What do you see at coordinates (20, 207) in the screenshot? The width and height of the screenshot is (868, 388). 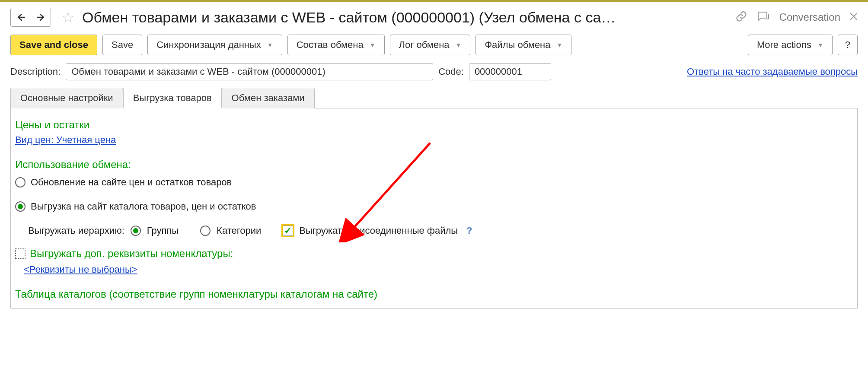 I see `radio-export-catalog` at bounding box center [20, 207].